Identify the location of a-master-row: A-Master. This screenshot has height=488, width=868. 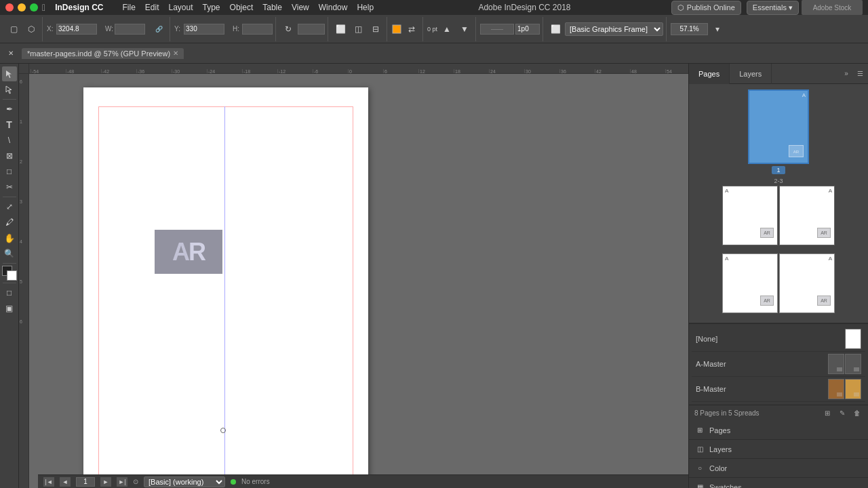
(778, 365).